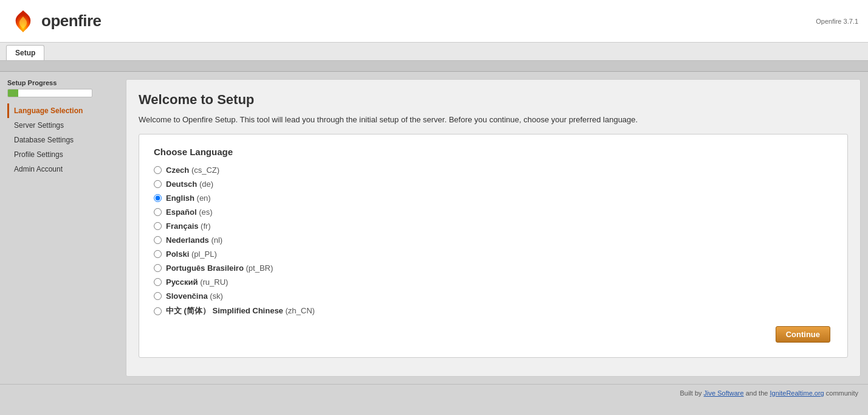 This screenshot has width=868, height=415. What do you see at coordinates (158, 282) in the screenshot?
I see `radio-ru` at bounding box center [158, 282].